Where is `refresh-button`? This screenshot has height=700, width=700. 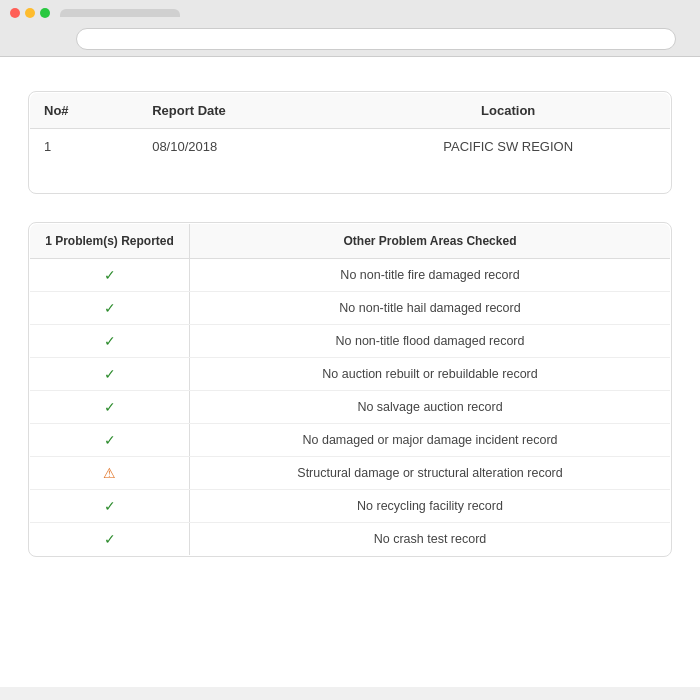 refresh-button is located at coordinates (62, 39).